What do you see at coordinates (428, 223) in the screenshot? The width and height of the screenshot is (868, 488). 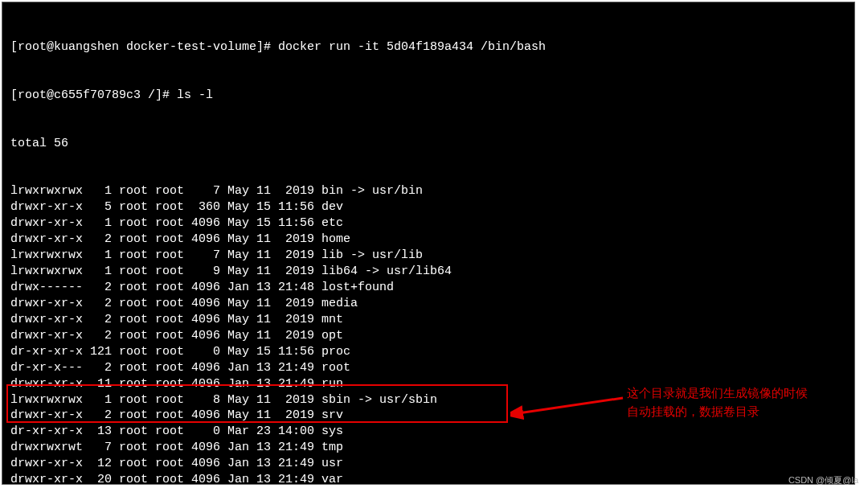 I see `ls-row: drwxr-xr-x 1 root root 4096 May 15 11:56…` at bounding box center [428, 223].